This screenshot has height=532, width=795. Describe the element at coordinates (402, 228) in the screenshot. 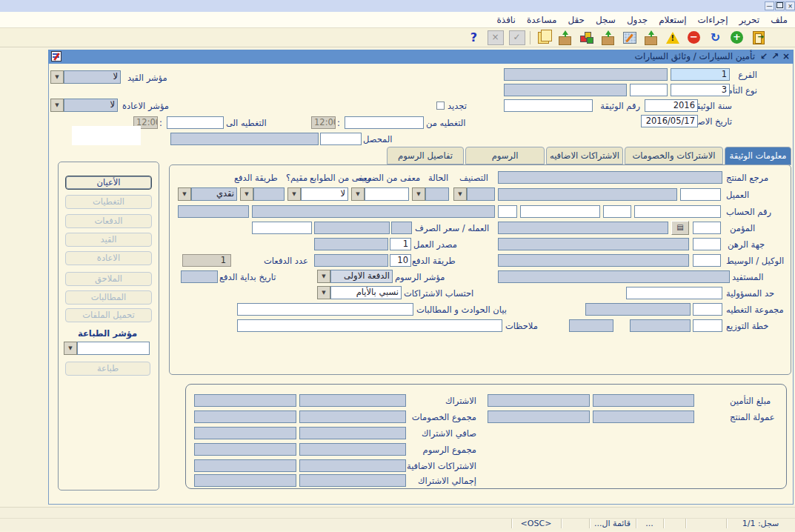

I see `currency-code-field` at that location.